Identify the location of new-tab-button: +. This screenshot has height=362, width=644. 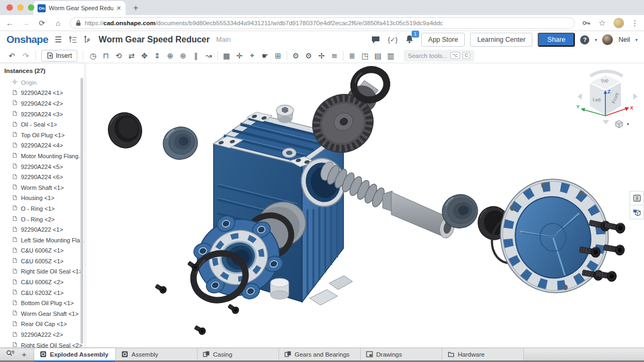
(136, 8).